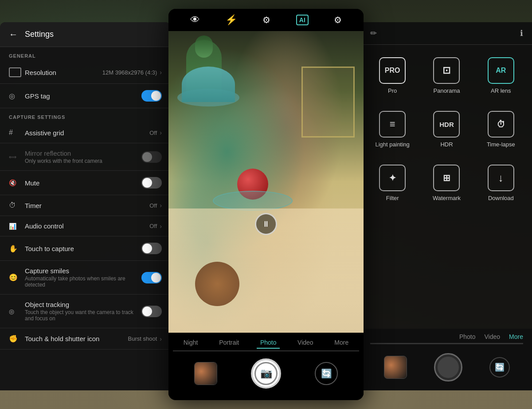  Describe the element at coordinates (85, 311) in the screenshot. I see `object-tracking-item: ◎ Object tracking Touch the object you w…` at that location.